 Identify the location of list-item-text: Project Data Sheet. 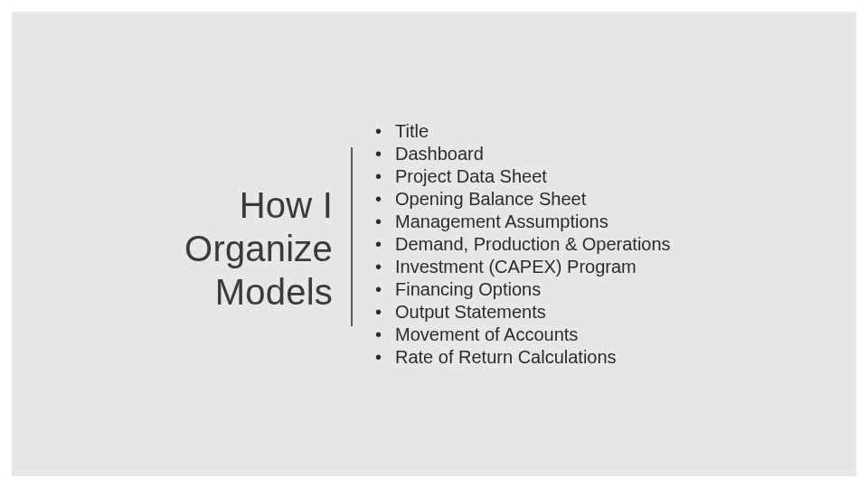
(471, 176).